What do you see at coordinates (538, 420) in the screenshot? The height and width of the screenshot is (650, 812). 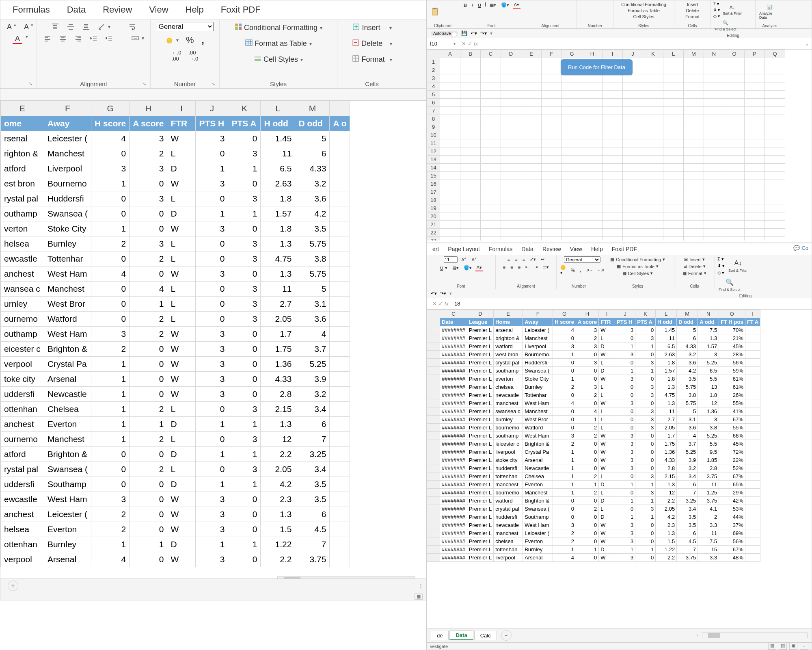 I see `cell: West Bror` at bounding box center [538, 420].